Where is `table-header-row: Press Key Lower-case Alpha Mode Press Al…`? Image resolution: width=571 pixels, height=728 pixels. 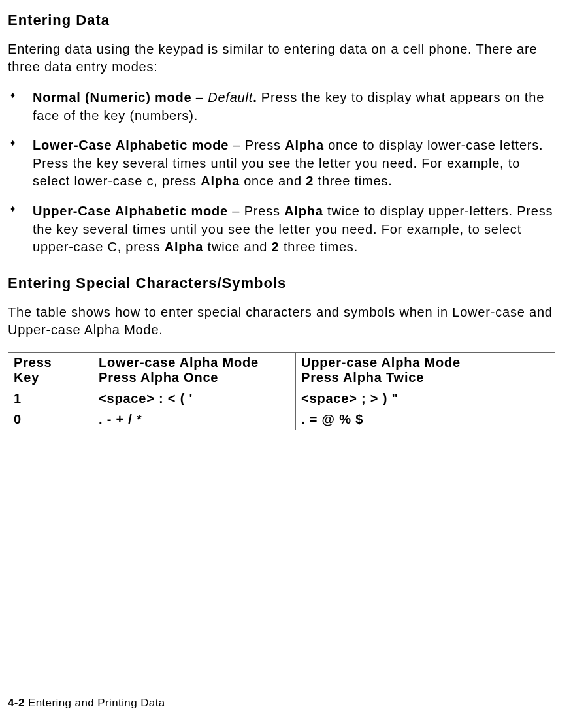
table-header-row: Press Key Lower-case Alpha Mode Press Al… is located at coordinates (282, 370).